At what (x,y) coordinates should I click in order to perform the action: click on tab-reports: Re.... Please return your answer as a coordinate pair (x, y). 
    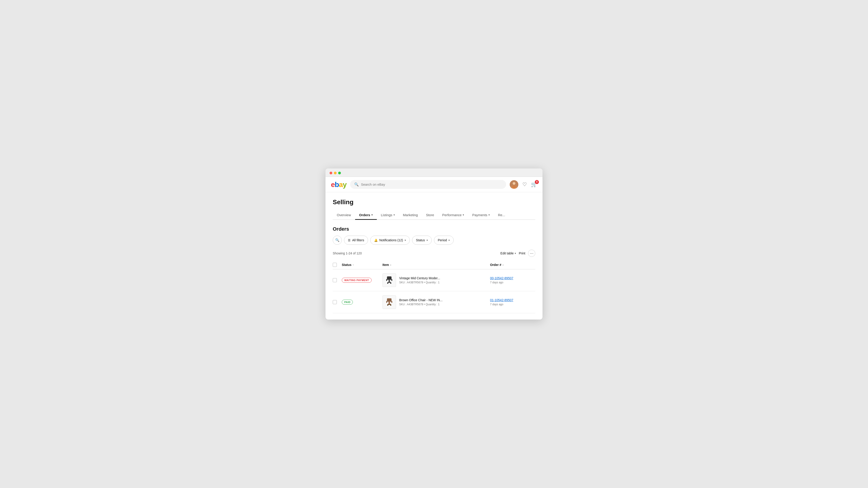
    Looking at the image, I should click on (501, 215).